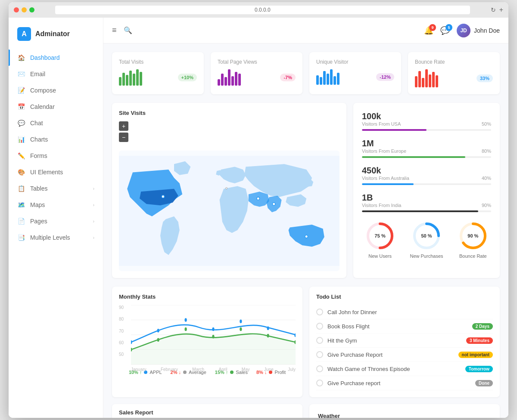 This screenshot has width=517, height=420. I want to click on user-profile: JD John Doe, so click(478, 31).